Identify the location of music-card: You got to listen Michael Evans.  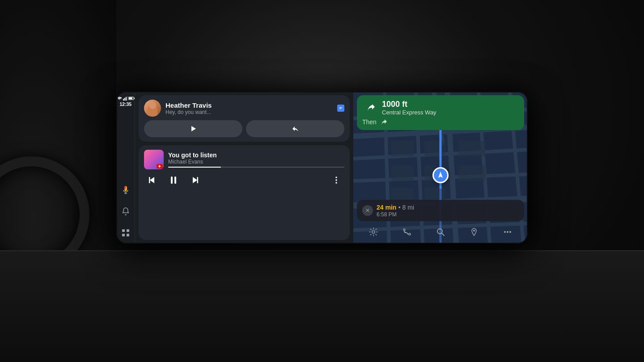
(244, 193).